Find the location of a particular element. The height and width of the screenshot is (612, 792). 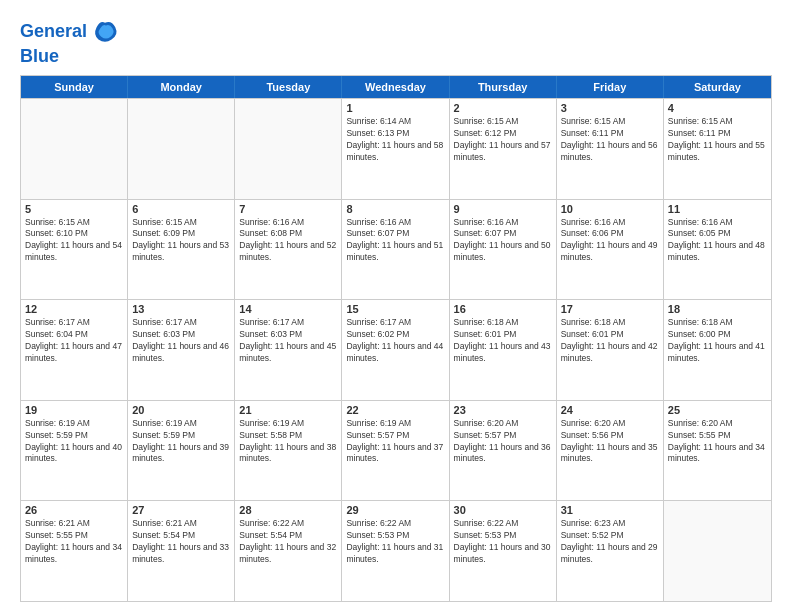

calendar-cell: 31Sunrise: 6:23 AM Sunset: 5:52 PM Dayli… is located at coordinates (610, 551).